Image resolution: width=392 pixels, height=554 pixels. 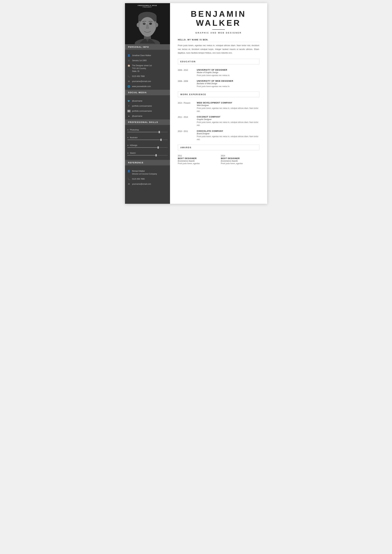 I want to click on ref-info: Richard Walker Director at Coconut Compa…, so click(x=145, y=173).